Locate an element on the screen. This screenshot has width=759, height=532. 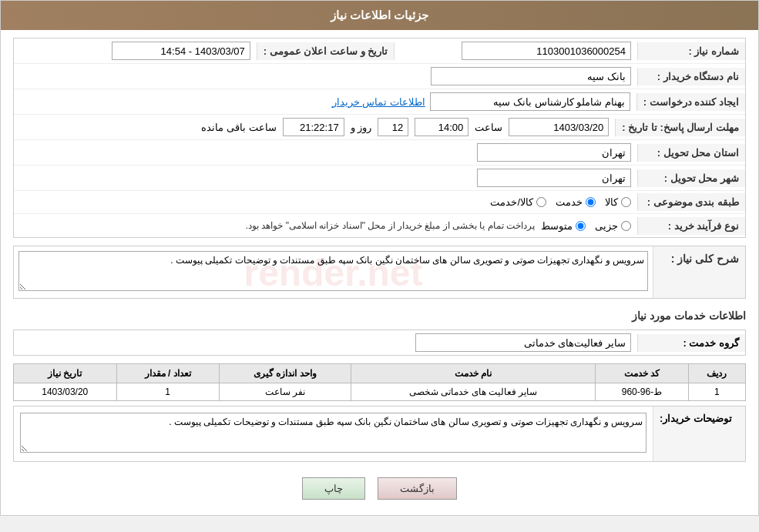
col-tedad: تعداد / مقدار is located at coordinates (168, 374).